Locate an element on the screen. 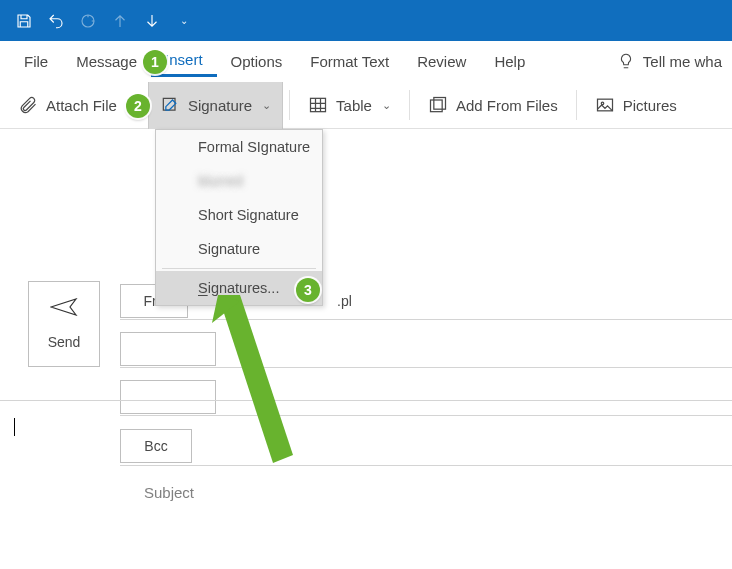  menu-options: Options is located at coordinates (257, 62).